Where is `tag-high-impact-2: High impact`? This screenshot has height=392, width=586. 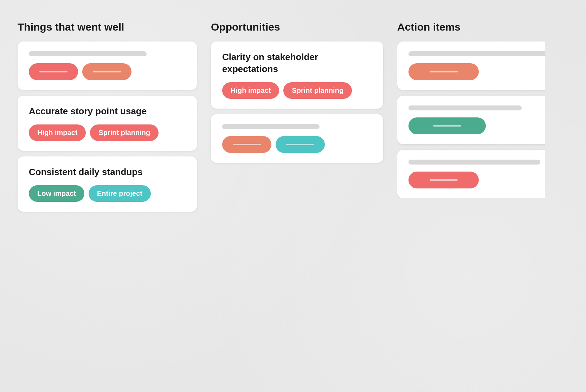 tag-high-impact-2: High impact is located at coordinates (251, 91).